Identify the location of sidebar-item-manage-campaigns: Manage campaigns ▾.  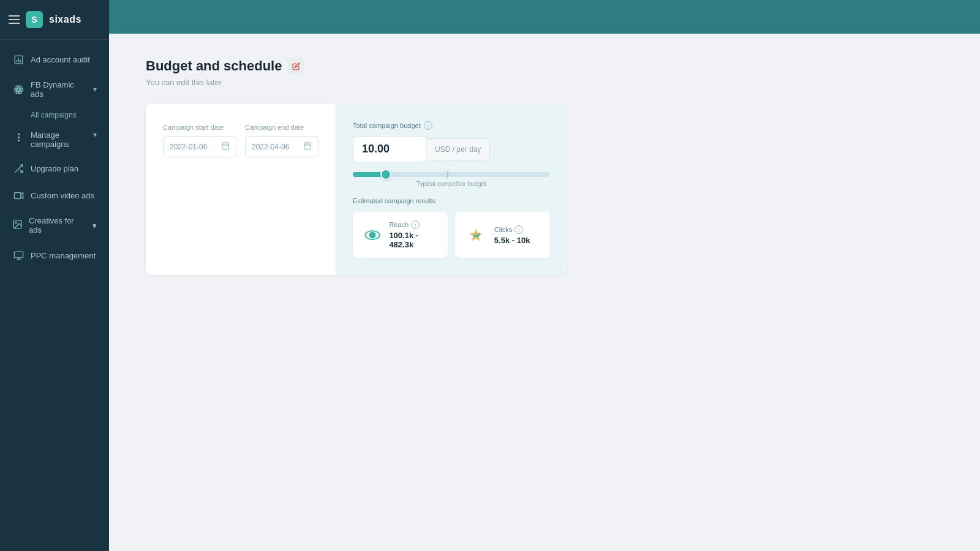
(55, 140).